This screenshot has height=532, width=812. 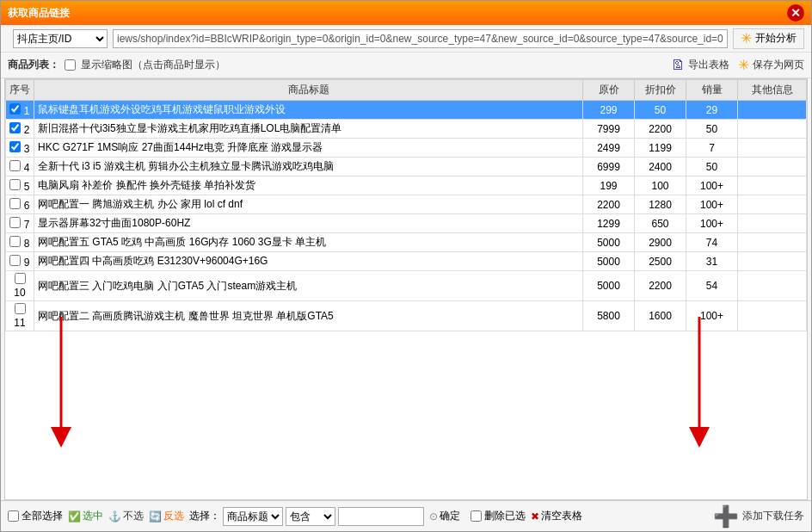 What do you see at coordinates (309, 129) in the screenshot?
I see `row-title: 新旧混搭十代i3i5独立显卡游戏主机家用吃鸡直播LOL电脑配置清单` at bounding box center [309, 129].